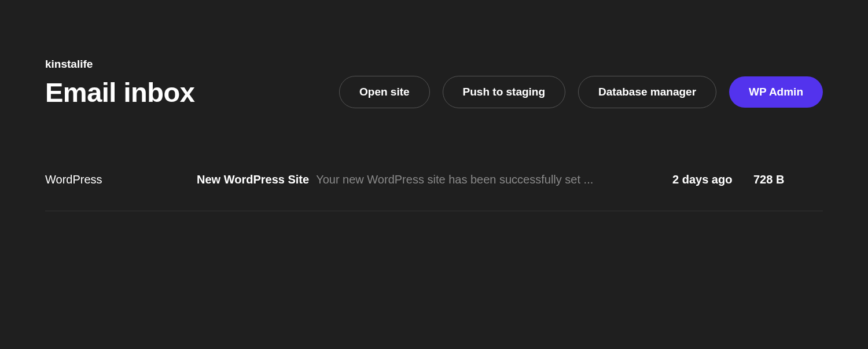  What do you see at coordinates (429, 179) in the screenshot?
I see `email-subject-preview: New WordPress Site Your new WordPress si…` at bounding box center [429, 179].